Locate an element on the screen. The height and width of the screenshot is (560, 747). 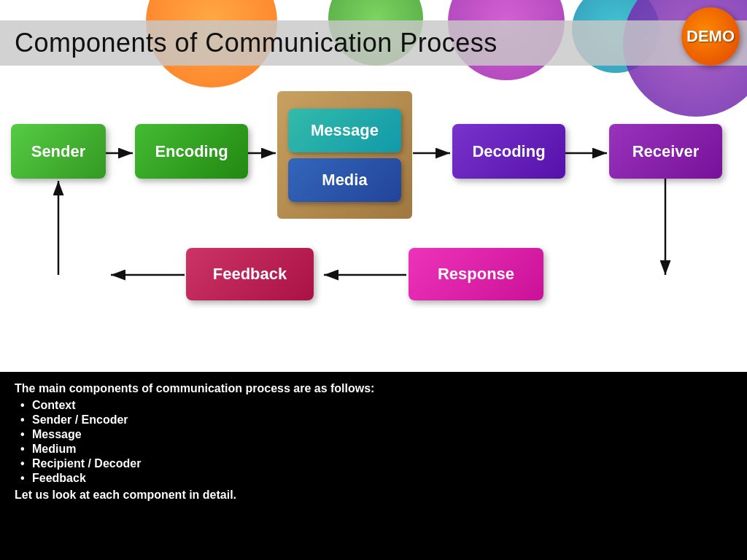
message-box: Message is located at coordinates (344, 131).